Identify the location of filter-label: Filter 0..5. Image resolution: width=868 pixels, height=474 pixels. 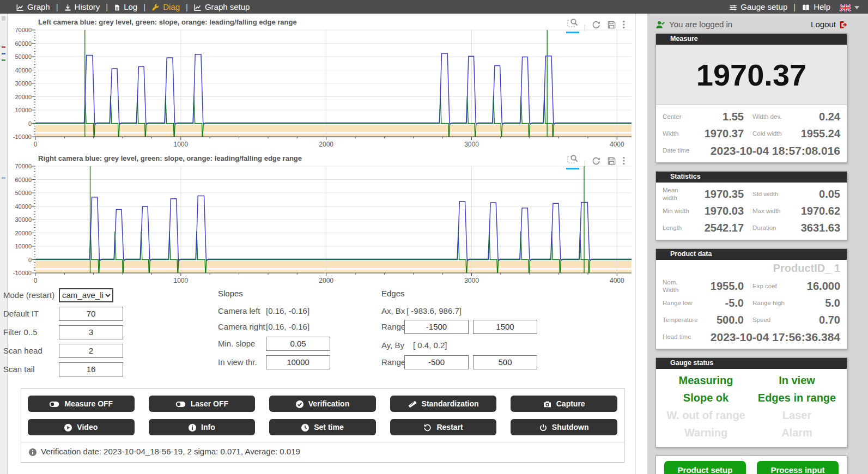
(31, 332).